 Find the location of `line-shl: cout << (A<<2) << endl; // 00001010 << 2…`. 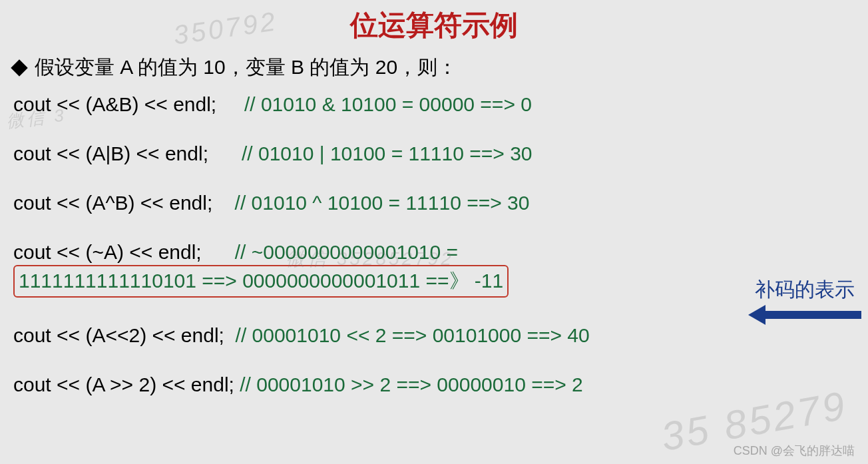

line-shl: cout << (A<<2) << endl; // 00001010 << 2… is located at coordinates (434, 336).